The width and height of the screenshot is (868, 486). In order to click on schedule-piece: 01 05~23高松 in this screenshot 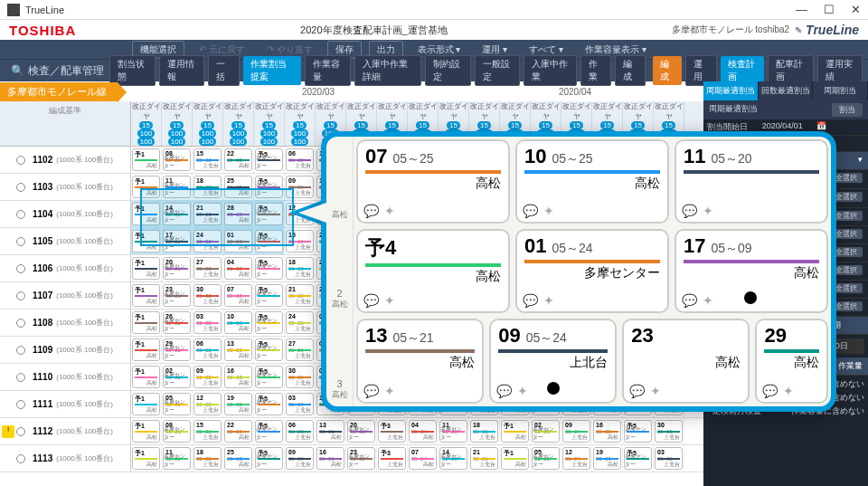, I will do `click(239, 241)`.